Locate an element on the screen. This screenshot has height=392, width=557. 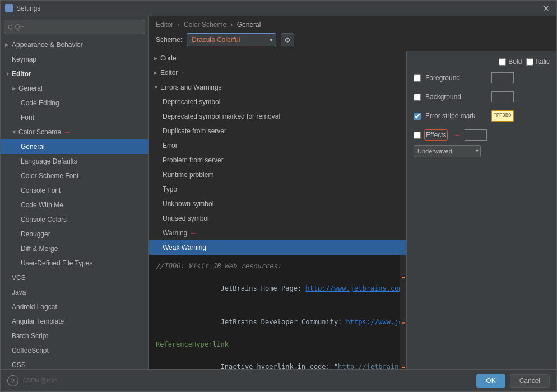
tree-item-editor: Editor ← is located at coordinates (278, 73).